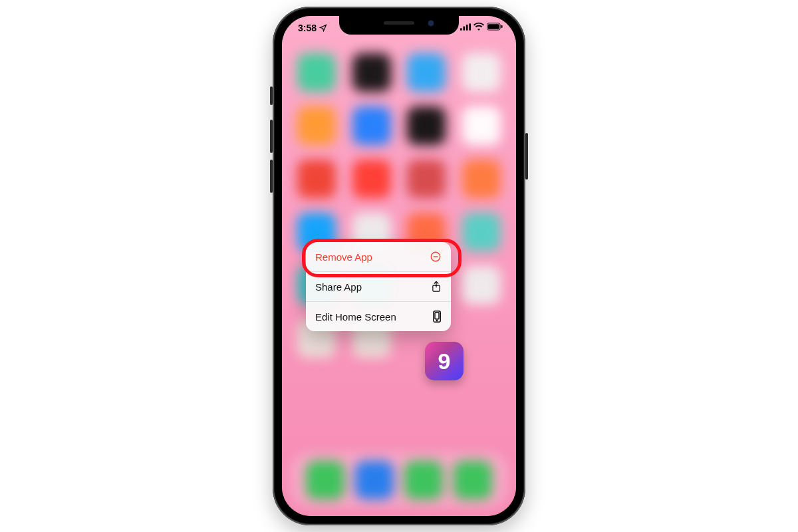 This screenshot has width=798, height=532. Describe the element at coordinates (378, 286) in the screenshot. I see `menu-item-share-app: Share App` at that location.